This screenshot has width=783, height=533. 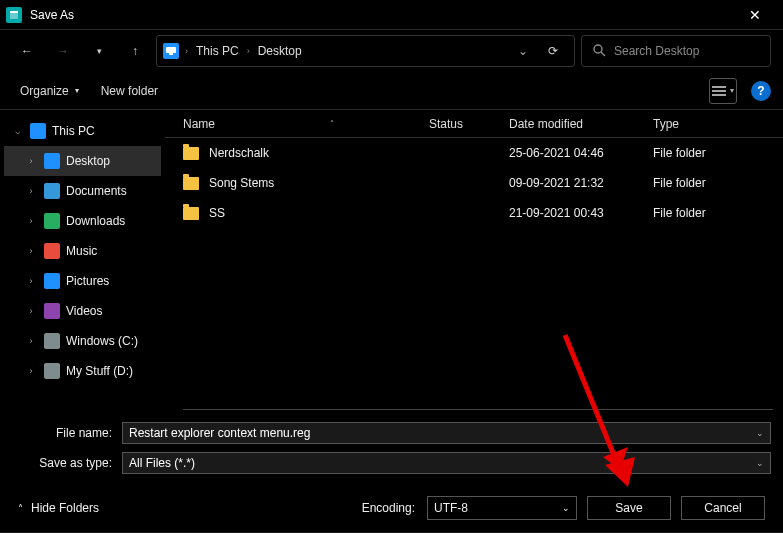 What do you see at coordinates (306, 153) in the screenshot?
I see `file-name-cell: Nerdschalk` at bounding box center [306, 153].